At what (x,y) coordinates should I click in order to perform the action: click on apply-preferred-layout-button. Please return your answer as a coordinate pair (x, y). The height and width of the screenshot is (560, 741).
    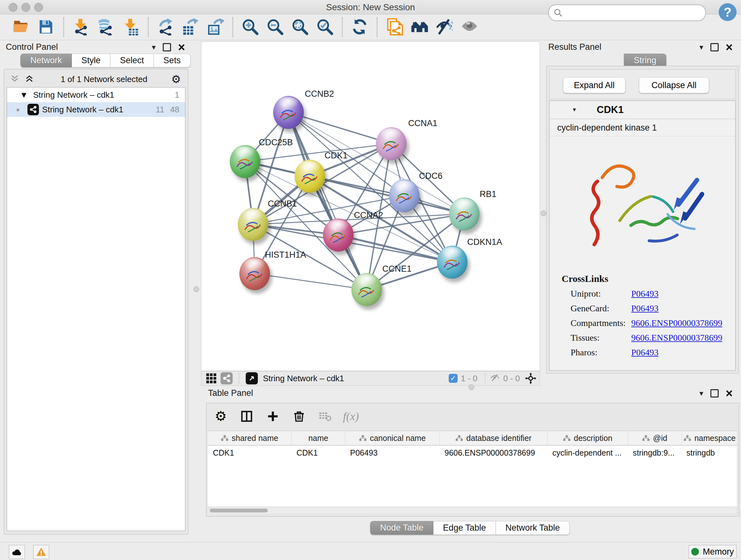
    Looking at the image, I should click on (360, 27).